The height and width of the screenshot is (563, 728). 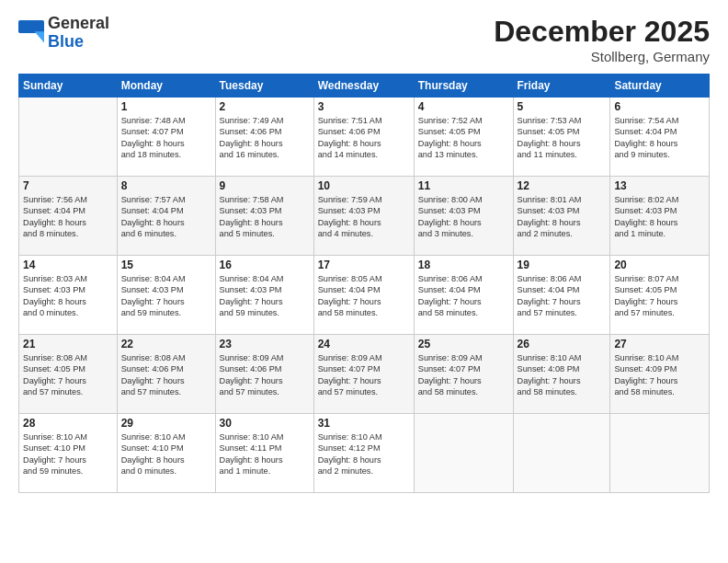 What do you see at coordinates (463, 107) in the screenshot?
I see `day-number: 4` at bounding box center [463, 107].